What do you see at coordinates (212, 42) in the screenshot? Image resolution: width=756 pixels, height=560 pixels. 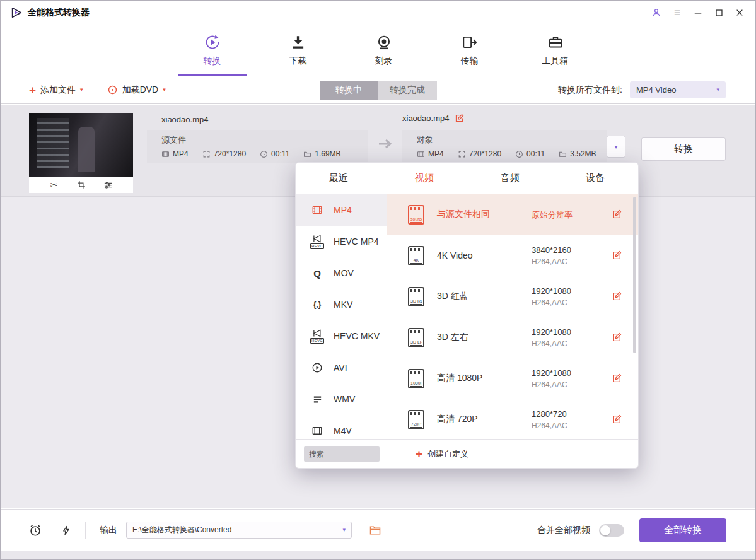 I see `convert-icon` at bounding box center [212, 42].